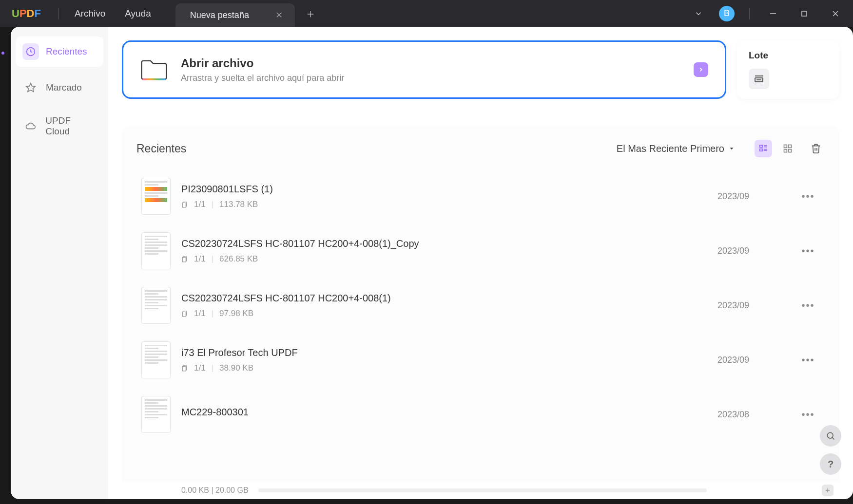 This screenshot has width=853, height=504. Describe the element at coordinates (66, 52) in the screenshot. I see `sidebar-item-label: Recientes` at that location.